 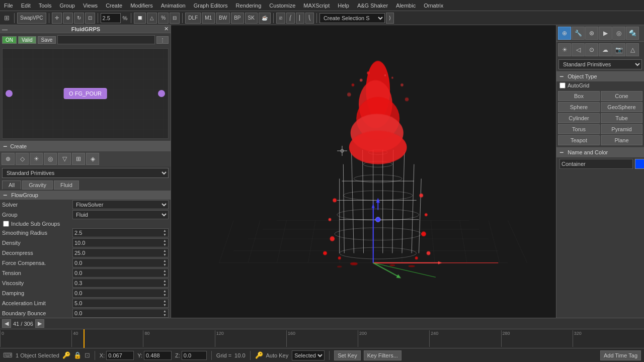 I want to click on x-input, so click(x=120, y=355).